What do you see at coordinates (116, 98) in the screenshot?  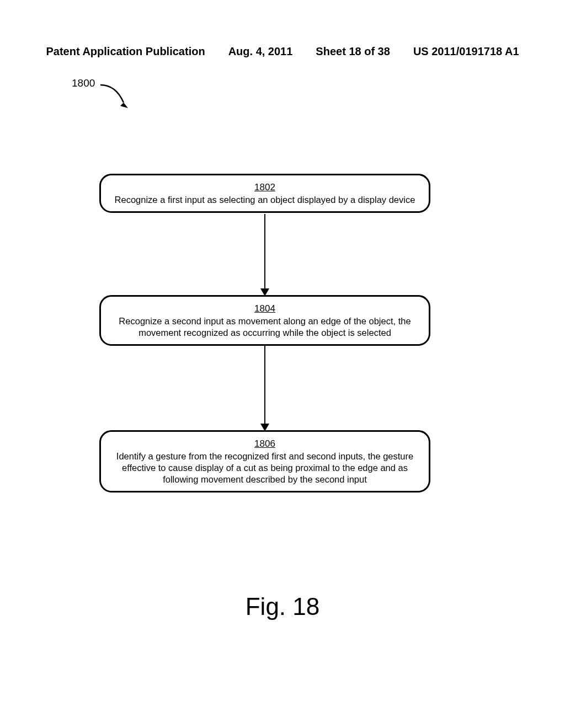 I see `reference-pointer-arrow` at bounding box center [116, 98].